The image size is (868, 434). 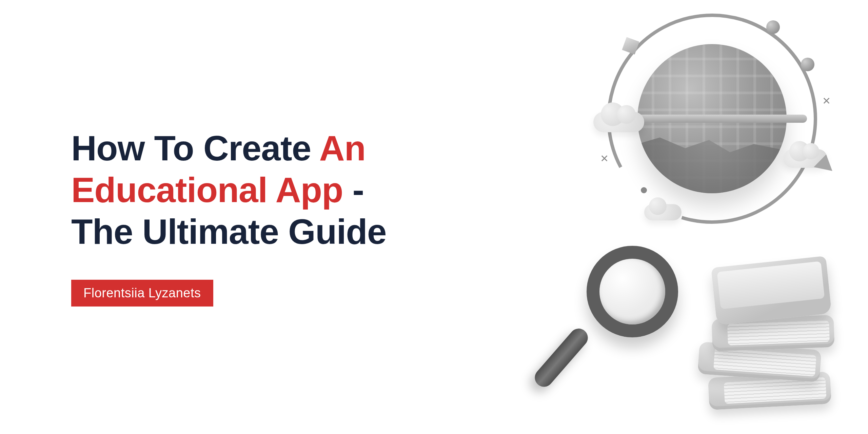 I want to click on title-part-1-prefix: How To Create, so click(x=195, y=148).